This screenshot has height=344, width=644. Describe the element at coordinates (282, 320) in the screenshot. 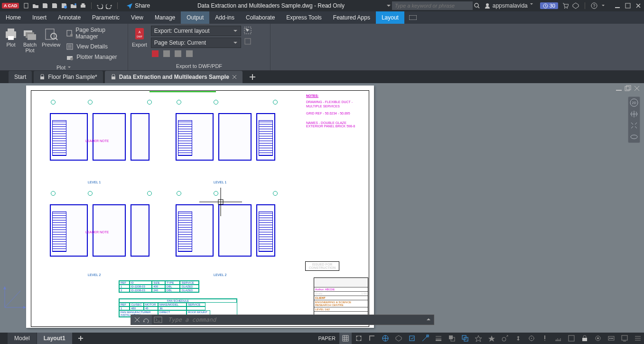

I see `command-line` at that location.